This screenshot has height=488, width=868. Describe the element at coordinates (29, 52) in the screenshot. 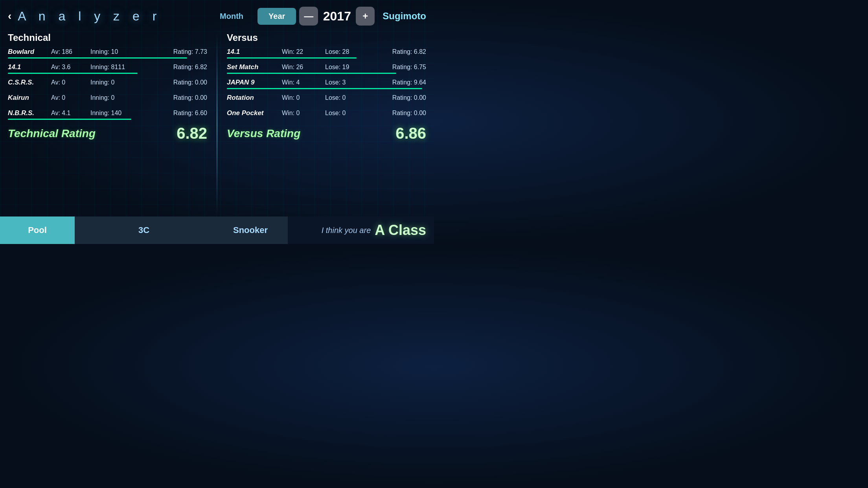

I see `tech-name-0: Bowlard` at that location.